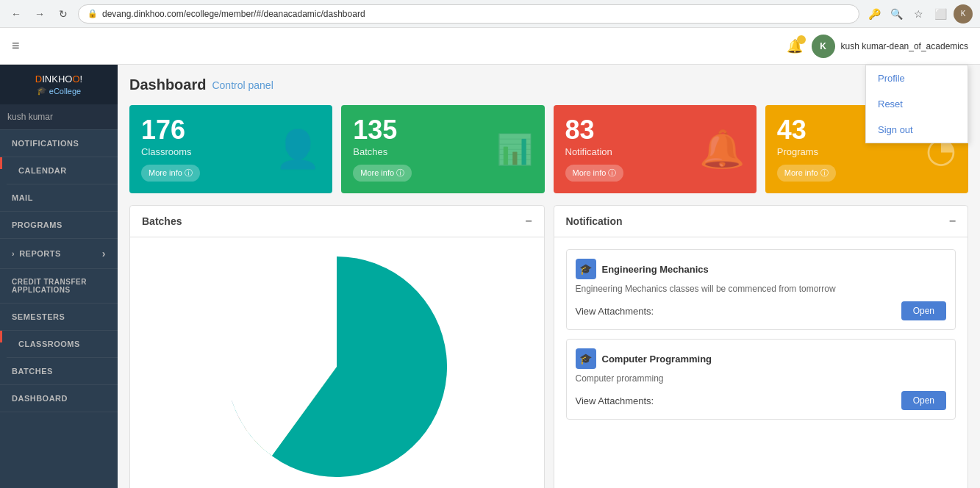  What do you see at coordinates (231, 149) in the screenshot?
I see `stat-card-classrooms: 176 Classrooms More info ⓘ 👤` at bounding box center [231, 149].